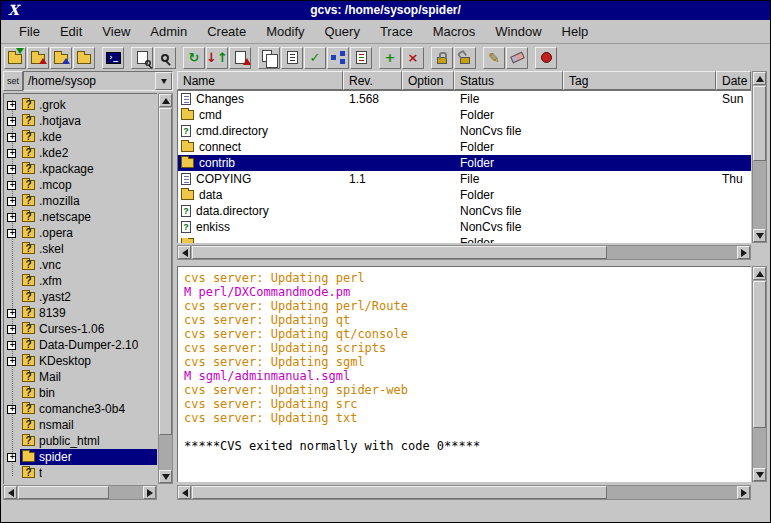 This screenshot has width=771, height=523. I want to click on column-header: Tag, so click(640, 80).